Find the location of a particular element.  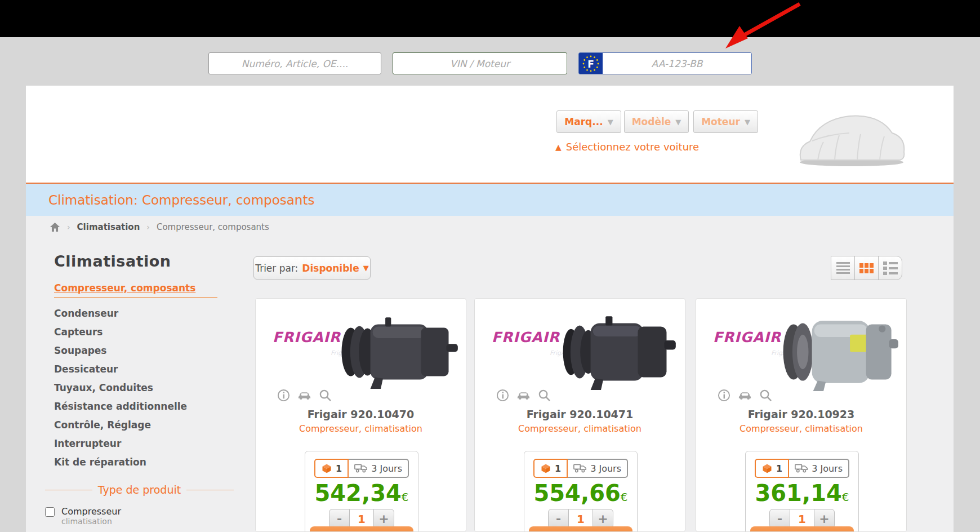

breadcrumb-category: Climatisation is located at coordinates (109, 227).